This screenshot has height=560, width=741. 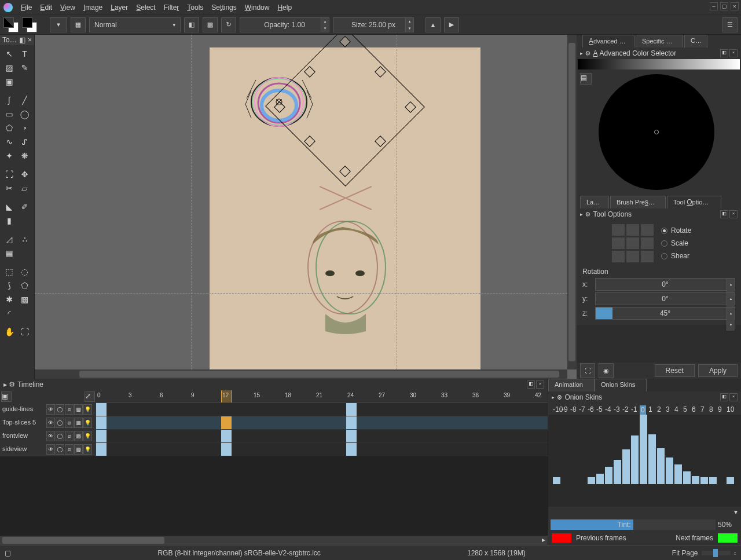 What do you see at coordinates (572, 202) in the screenshot?
I see `canvas-vscroll` at bounding box center [572, 202].